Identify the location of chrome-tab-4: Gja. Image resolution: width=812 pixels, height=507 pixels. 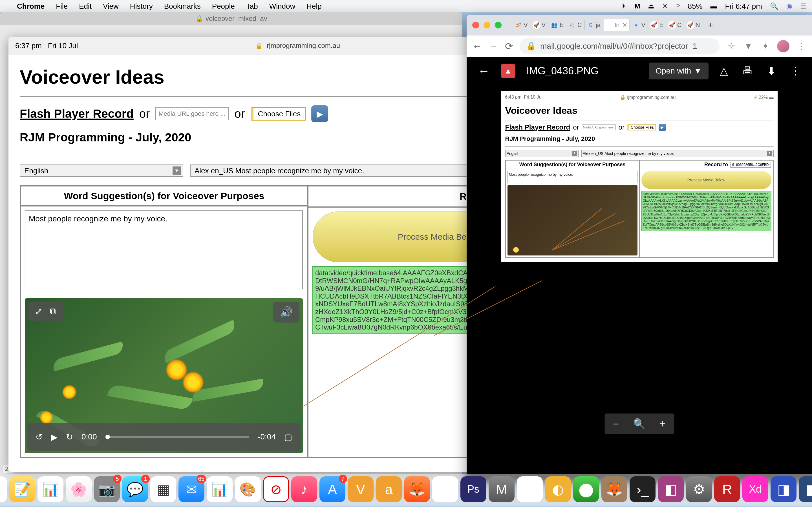
(594, 25).